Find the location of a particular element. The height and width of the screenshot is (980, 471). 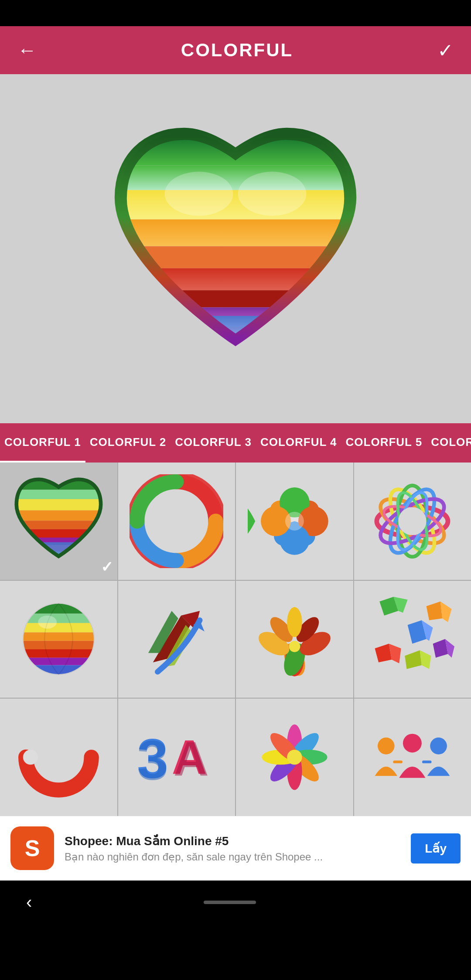

ad-banner: S Shopee: Mua Sắm Online #5 Bạn nào nghi… is located at coordinates (236, 848).